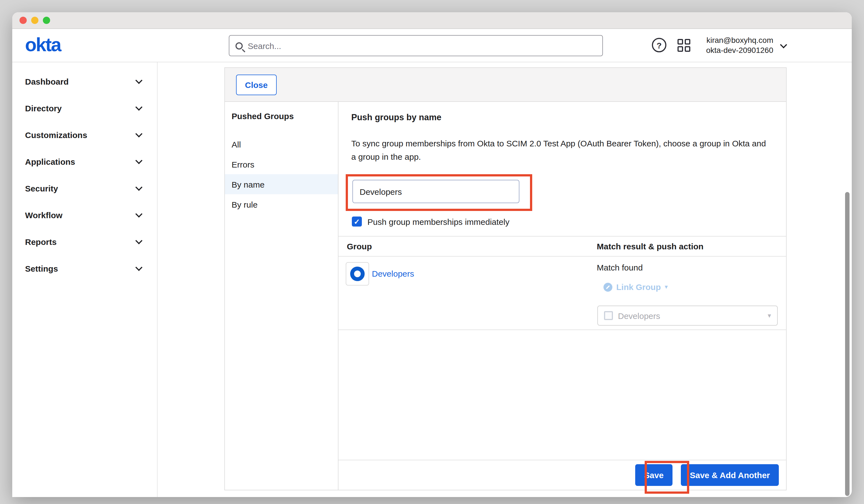 The image size is (864, 504). Describe the element at coordinates (85, 81) in the screenshot. I see `sidebar-item-dashboard: Dashboard` at that location.